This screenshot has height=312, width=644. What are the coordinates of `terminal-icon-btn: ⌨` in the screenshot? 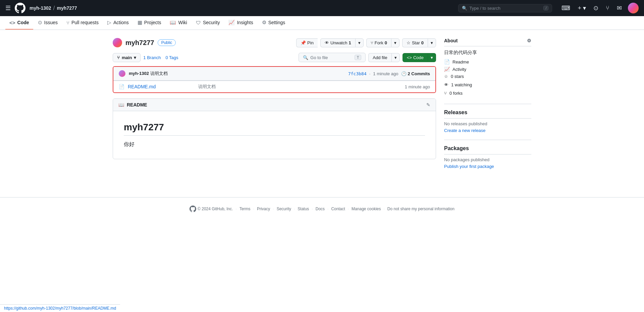 It's located at (566, 8).